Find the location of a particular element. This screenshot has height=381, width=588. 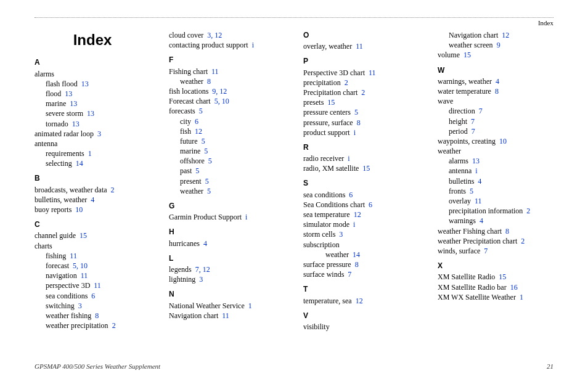

index-entry: precipitation information 2 is located at coordinates (501, 211).